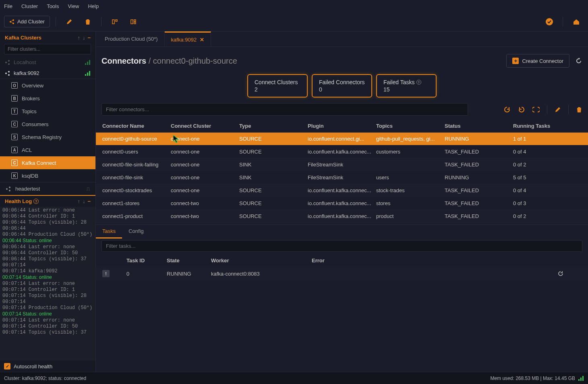 The width and height of the screenshot is (588, 384). What do you see at coordinates (84, 201) in the screenshot?
I see `scroll-down-icon: ↓` at bounding box center [84, 201].